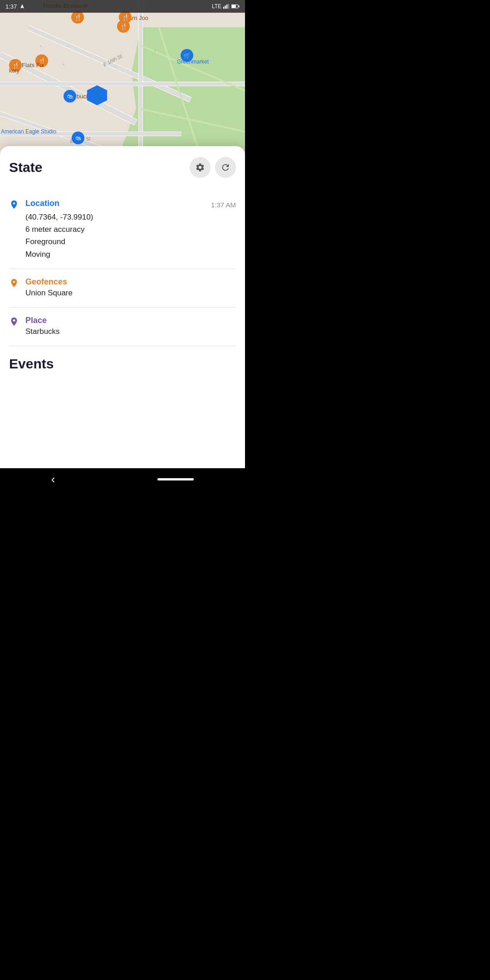 This screenshot has height=980, width=490. I want to click on location-section: Location 1:37 AM (40.7364, -73.9910) 6 m…, so click(122, 230).